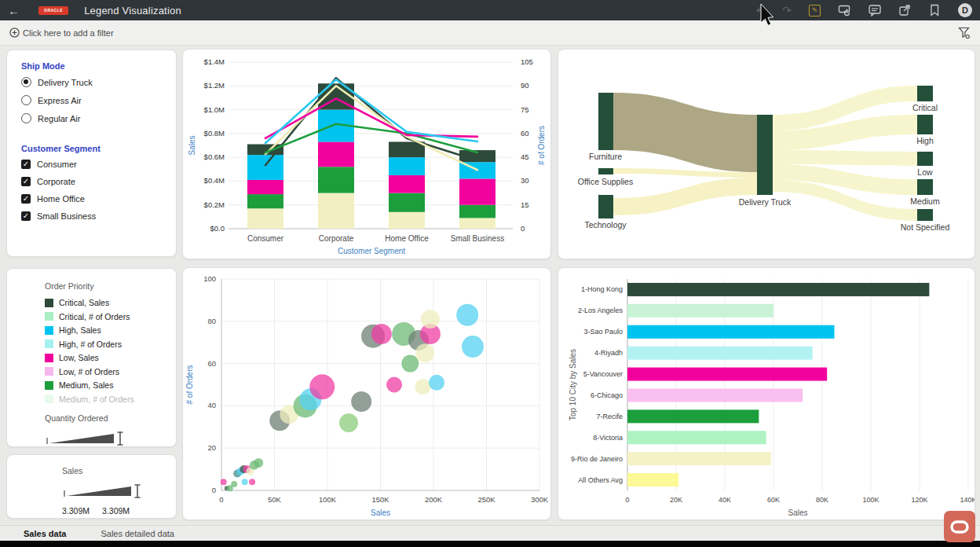 The width and height of the screenshot is (980, 547). What do you see at coordinates (79, 358) in the screenshot?
I see `legend-label: Low, Sales` at bounding box center [79, 358].